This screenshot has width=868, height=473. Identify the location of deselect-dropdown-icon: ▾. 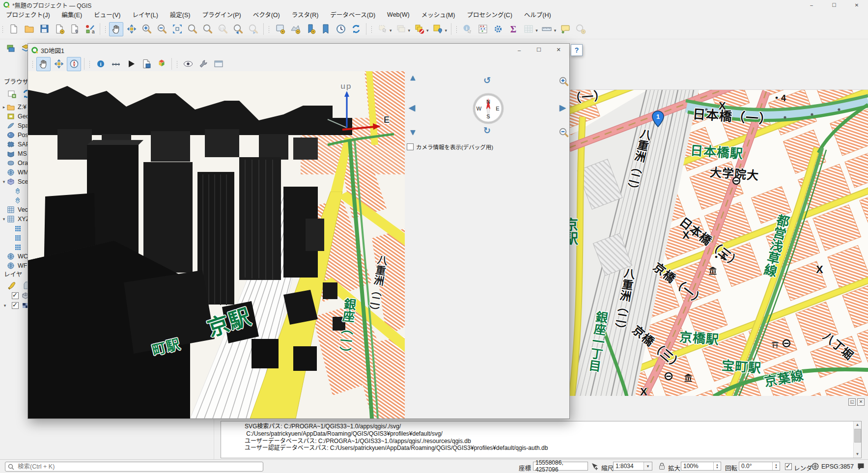
(427, 30).